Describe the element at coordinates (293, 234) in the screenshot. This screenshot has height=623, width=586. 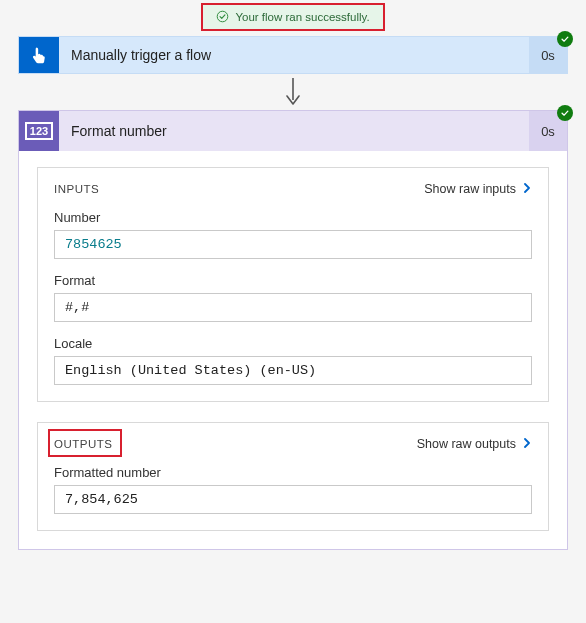
I see `field-number: Number 7854625` at that location.